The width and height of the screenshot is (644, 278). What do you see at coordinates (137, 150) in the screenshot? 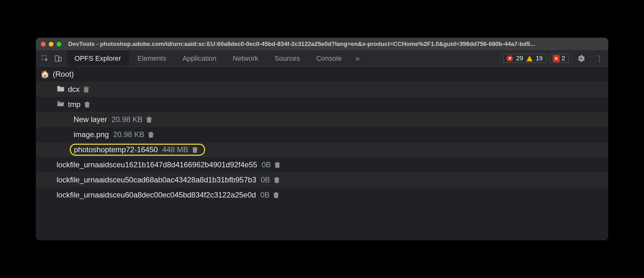
I see `highlighted-file: photoshoptemp72-16450 448 MB` at bounding box center [137, 150].